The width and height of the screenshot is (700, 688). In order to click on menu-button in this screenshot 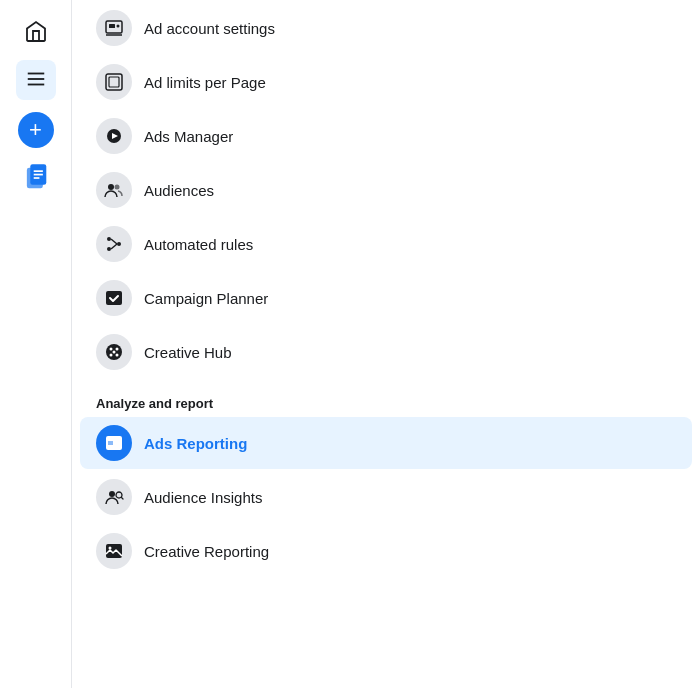, I will do `click(36, 80)`.